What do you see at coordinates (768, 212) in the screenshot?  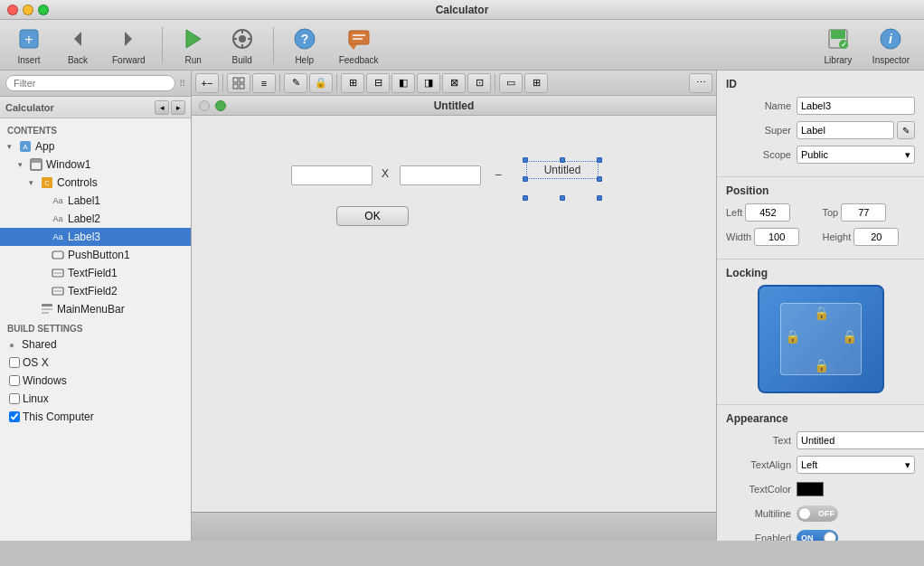 I see `left-input` at bounding box center [768, 212].